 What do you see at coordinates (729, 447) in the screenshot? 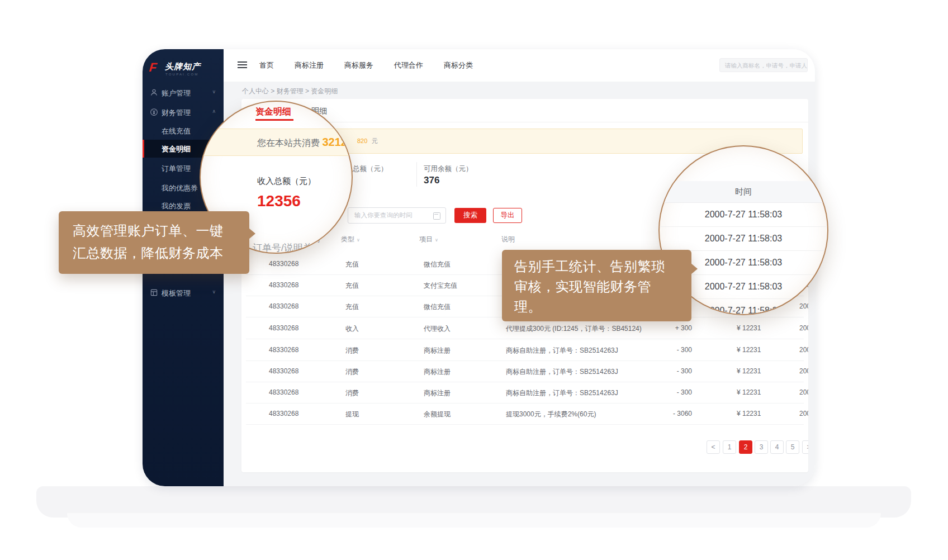
I see `pagination-page-1: 1` at bounding box center [729, 447].